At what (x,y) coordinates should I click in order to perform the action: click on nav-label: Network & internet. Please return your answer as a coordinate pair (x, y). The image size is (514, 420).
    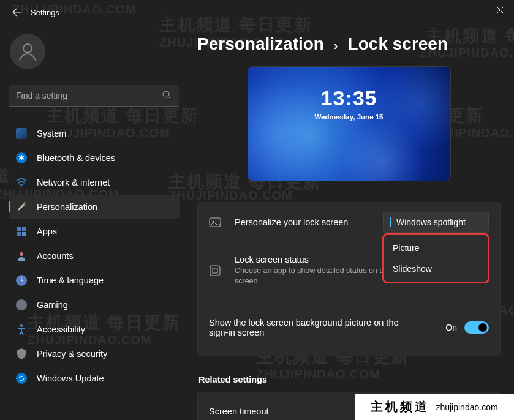
    Looking at the image, I should click on (74, 182).